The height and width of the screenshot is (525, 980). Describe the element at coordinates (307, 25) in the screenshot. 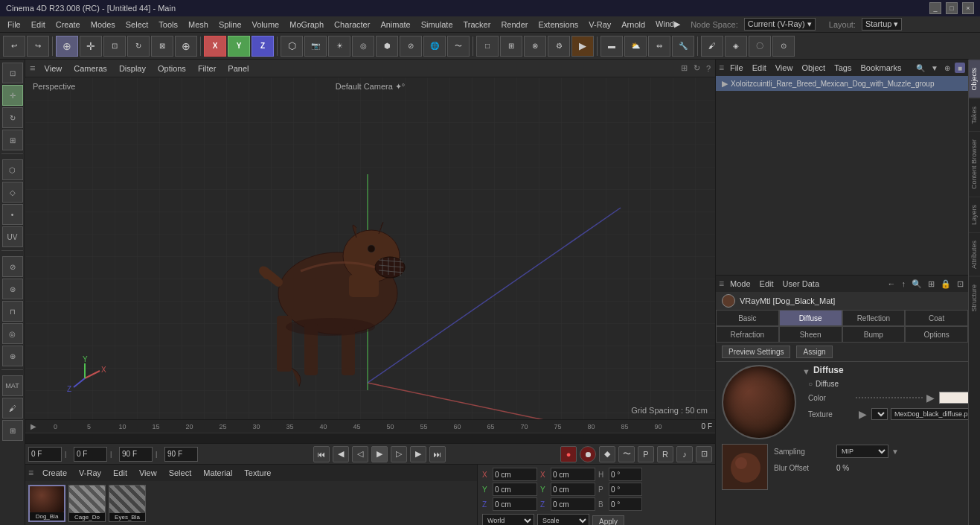

I see `menu-mograph: MoGraph` at that location.